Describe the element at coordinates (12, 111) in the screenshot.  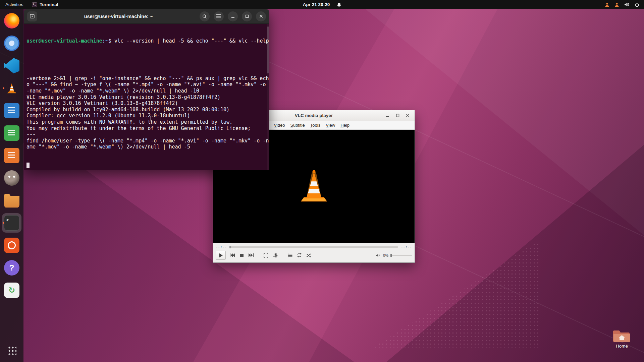
I see `libreoffice-writer-icon` at that location.